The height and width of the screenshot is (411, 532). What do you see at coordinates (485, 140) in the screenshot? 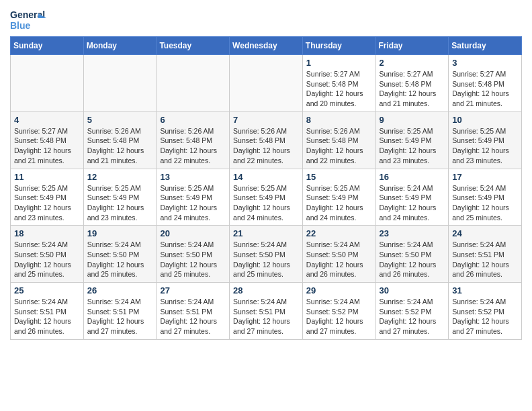
I see `calendar-cell: 10Sunrise: 5:25 AM Sunset: 5:49 PM Dayli…` at bounding box center [485, 140].